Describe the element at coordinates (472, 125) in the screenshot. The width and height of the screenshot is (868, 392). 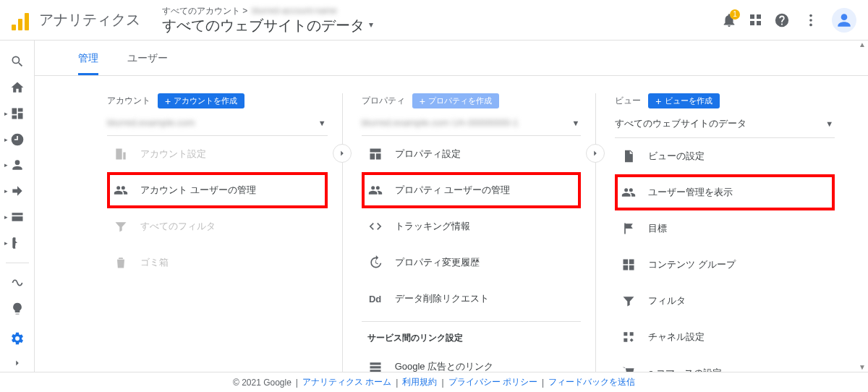
I see `property-selector: blurred.example.com UA-00000000-1 ▼` at that location.